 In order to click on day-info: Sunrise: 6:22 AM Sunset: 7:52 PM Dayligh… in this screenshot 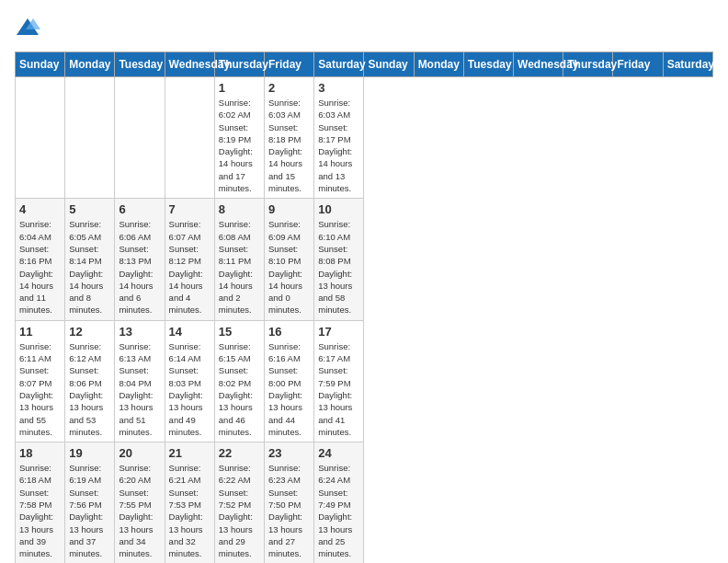, I will do `click(239, 511)`.